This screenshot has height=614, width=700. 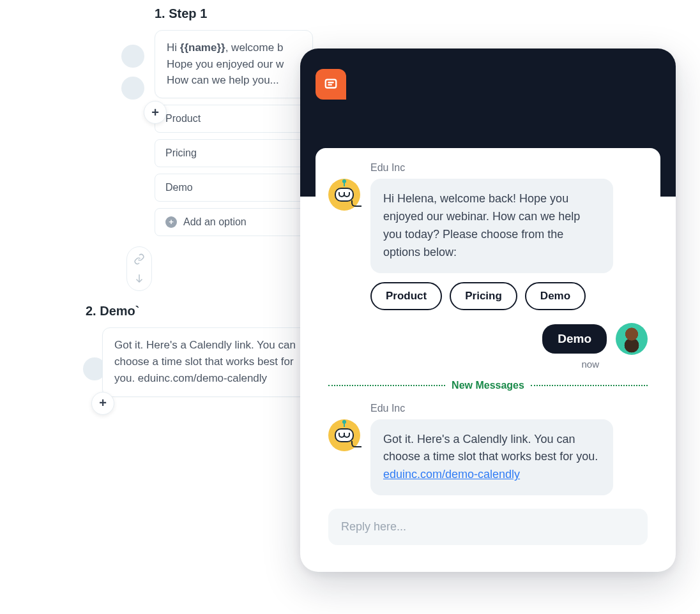 I want to click on message-text: Got it. Here's a Calendly link. You can …, so click(x=208, y=363).